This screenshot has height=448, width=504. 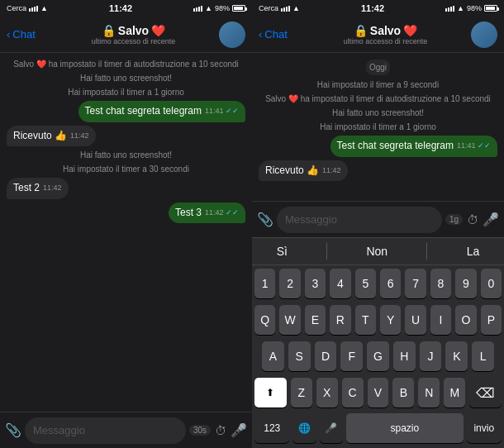 What do you see at coordinates (340, 320) in the screenshot?
I see `kb-r: R` at bounding box center [340, 320].